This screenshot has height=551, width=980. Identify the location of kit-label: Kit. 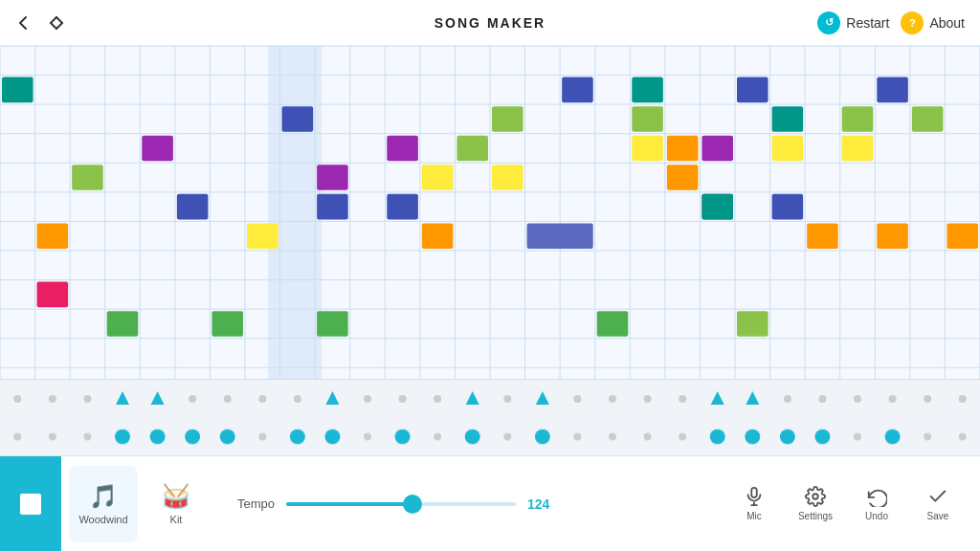
(176, 519).